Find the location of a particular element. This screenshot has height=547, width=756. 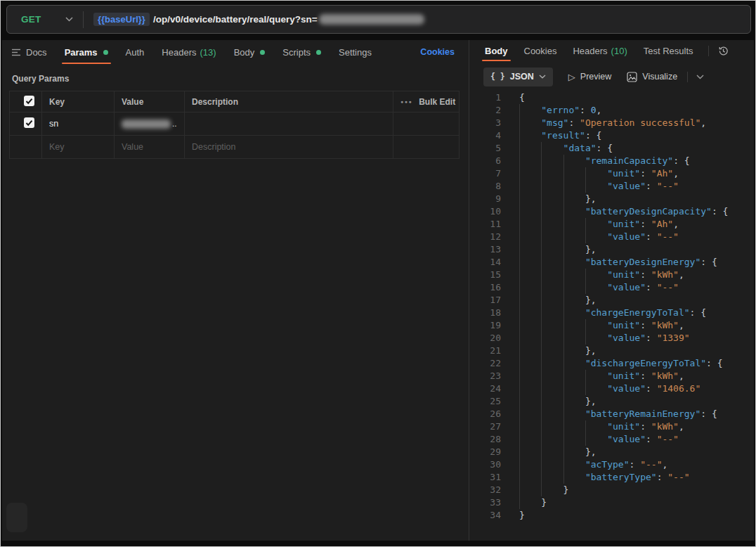

line-number: 15 is located at coordinates (485, 275).